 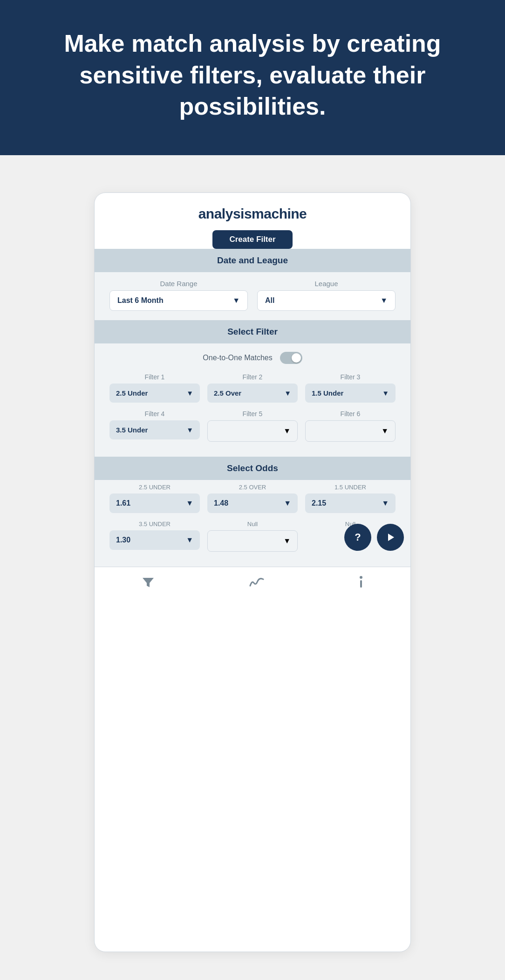 What do you see at coordinates (350, 431) in the screenshot?
I see `filter-6-dropdown: ▼` at bounding box center [350, 431].